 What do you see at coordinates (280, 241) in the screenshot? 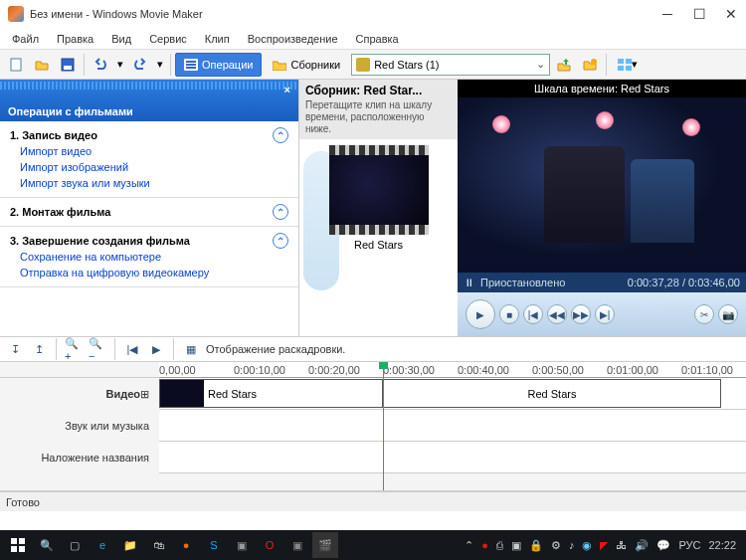
I see `chevron-up-icon: ⌃` at bounding box center [280, 241].